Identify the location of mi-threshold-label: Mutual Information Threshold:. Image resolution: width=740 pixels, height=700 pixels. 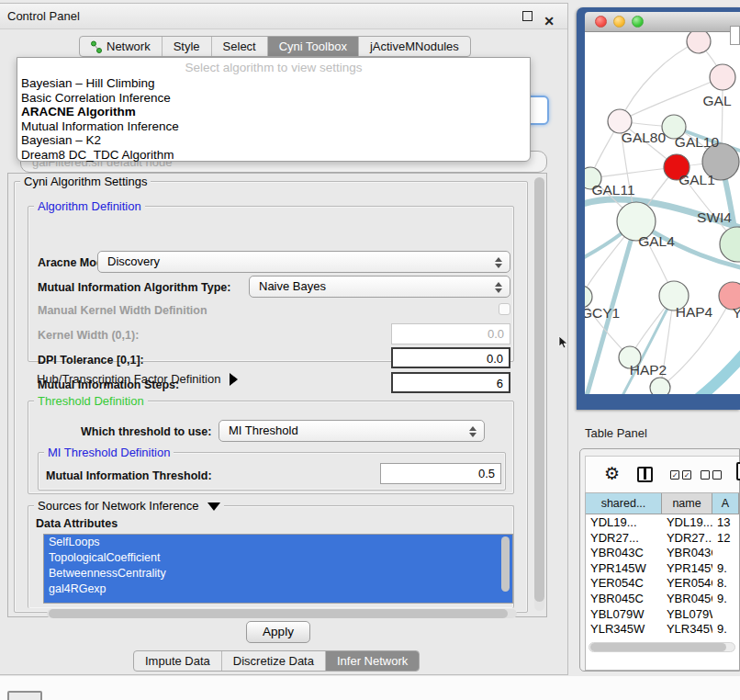
(129, 476).